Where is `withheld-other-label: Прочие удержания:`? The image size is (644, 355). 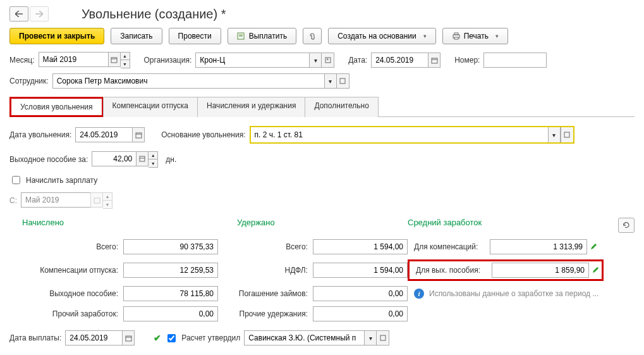 withheld-other-label: Прочие удержания: is located at coordinates (265, 314).